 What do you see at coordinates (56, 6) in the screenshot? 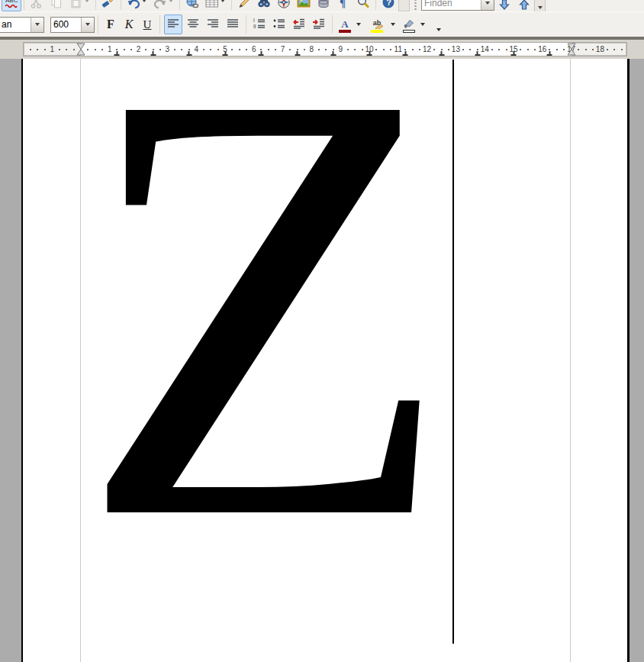
I see `copy-button` at bounding box center [56, 6].